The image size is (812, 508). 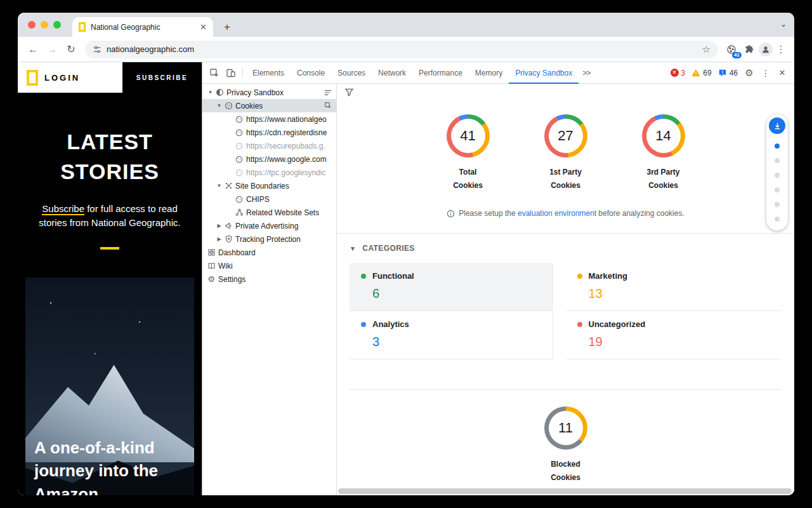 What do you see at coordinates (783, 24) in the screenshot?
I see `tab-search-chevron-icon: ⌄` at bounding box center [783, 24].